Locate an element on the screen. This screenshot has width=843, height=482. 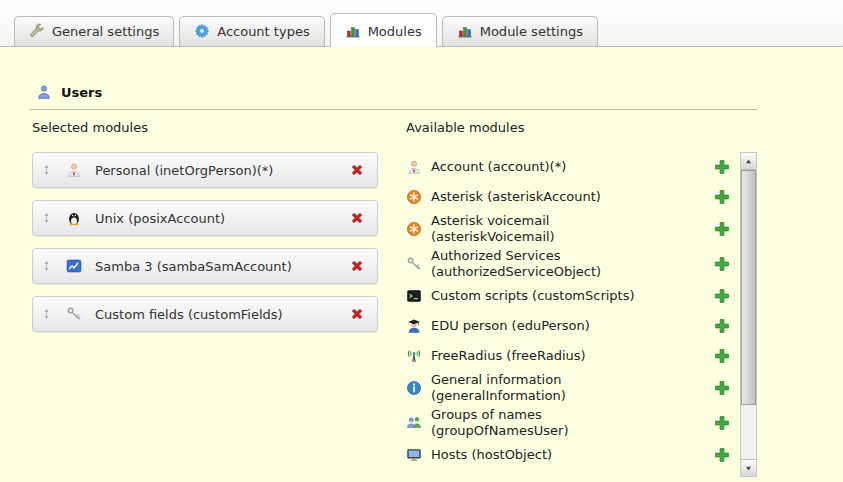
vertical-scrollbar is located at coordinates (748, 314).